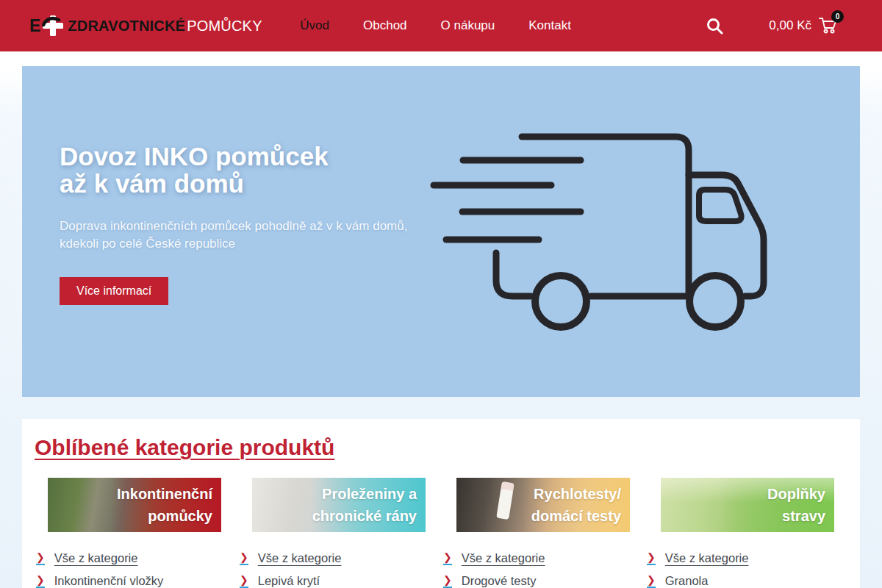  Describe the element at coordinates (435, 26) in the screenshot. I see `main-nav: Úvod Obchod O nákupu Kontakt` at that location.